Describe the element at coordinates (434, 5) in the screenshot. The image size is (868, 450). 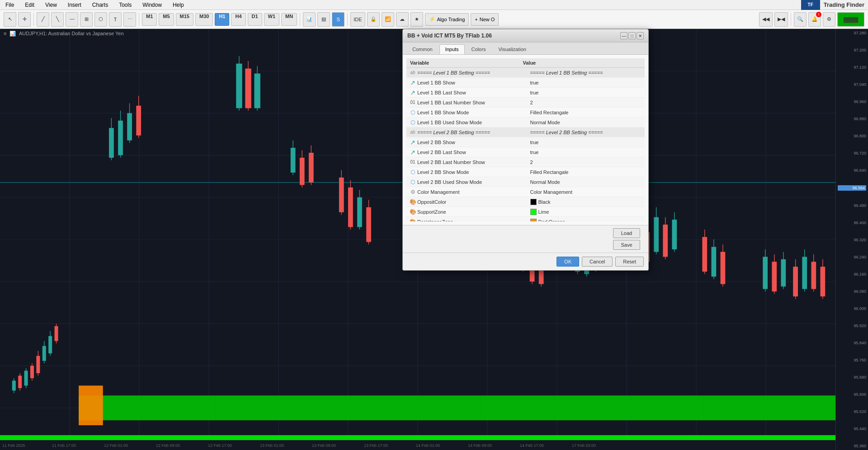
I see `menu-bar: File Edit View Insert Charts Tools Windo…` at that location.